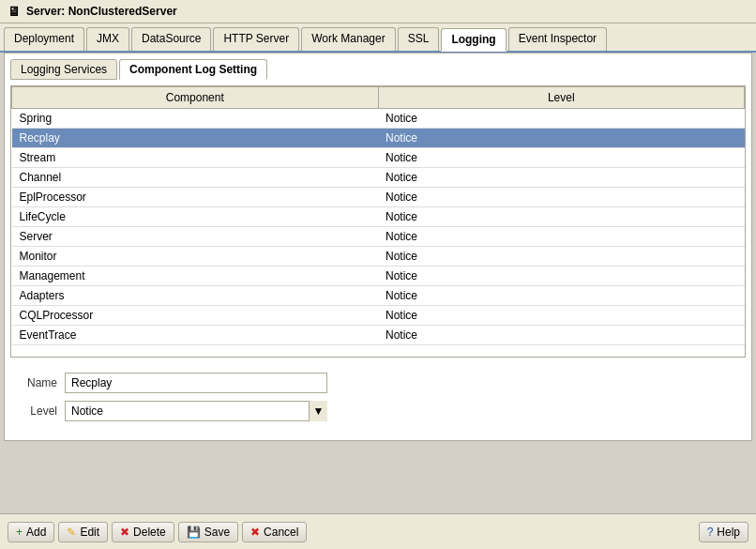 The width and height of the screenshot is (756, 549). Describe the element at coordinates (195, 336) in the screenshot. I see `cell-component: EventTrace` at that location.